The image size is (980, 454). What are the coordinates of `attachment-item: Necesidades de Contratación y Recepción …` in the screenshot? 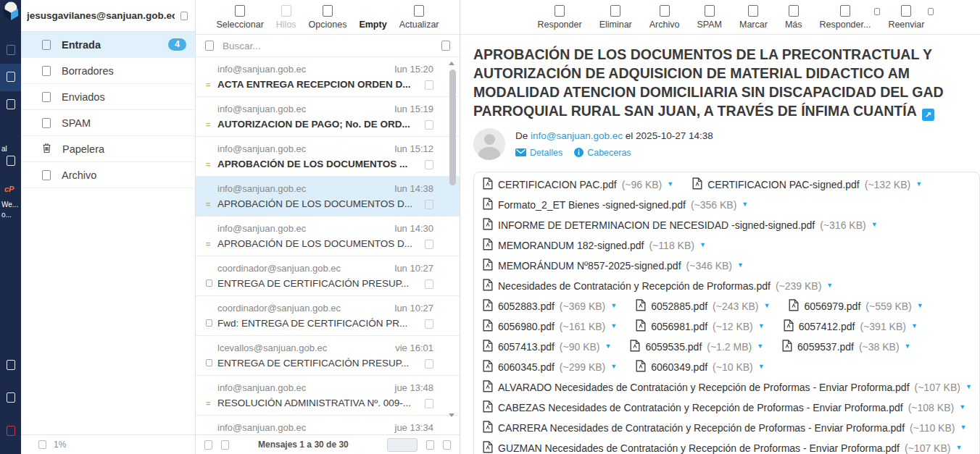 It's located at (658, 286).